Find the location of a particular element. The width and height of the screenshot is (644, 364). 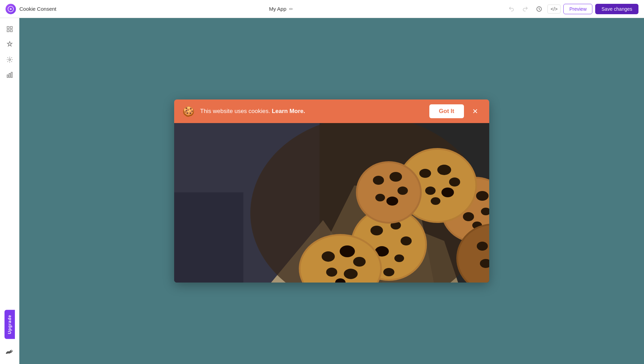

sidebar-item-grid is located at coordinates (10, 29).